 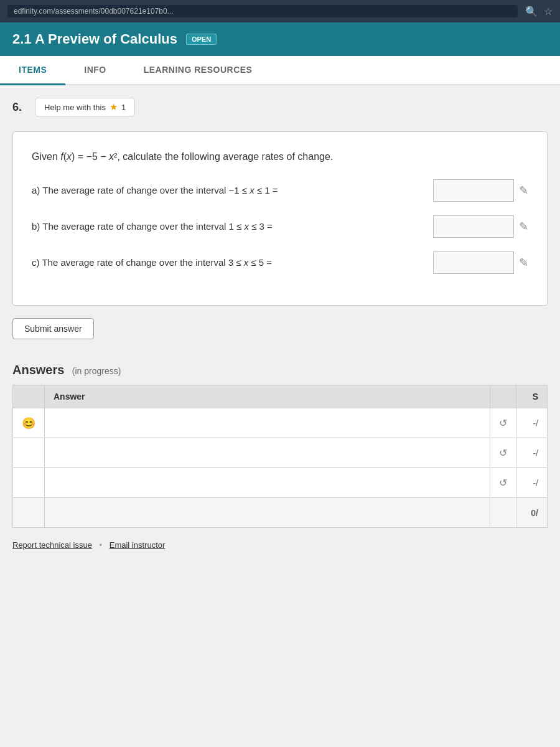 I want to click on table-col-num, so click(x=29, y=397).